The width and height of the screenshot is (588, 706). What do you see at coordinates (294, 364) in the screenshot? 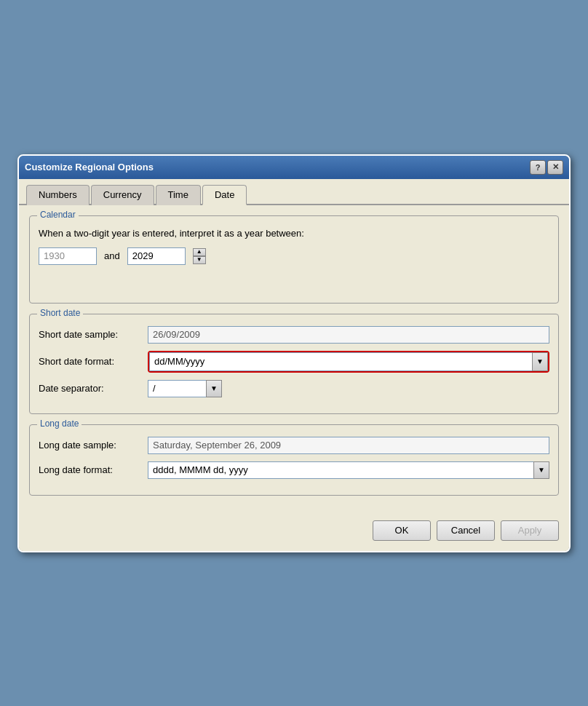
I see `short-date-group: Short date Short date sample` at bounding box center [294, 364].